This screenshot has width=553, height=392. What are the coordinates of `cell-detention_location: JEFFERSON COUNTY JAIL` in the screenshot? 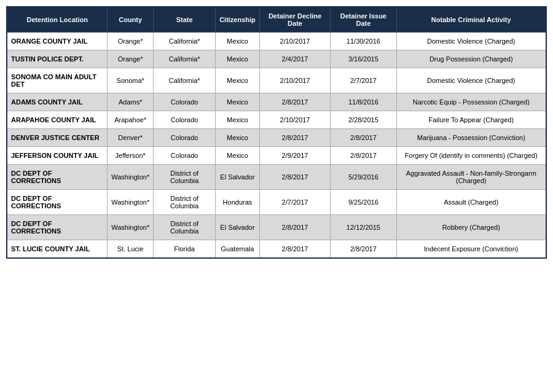 It's located at (57, 156).